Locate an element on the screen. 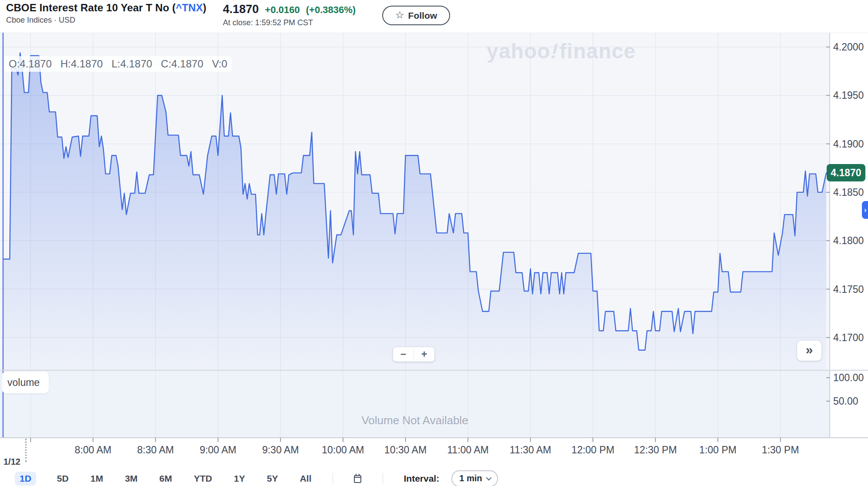 The image size is (868, 486). time-axis-tick: 10:30 AM is located at coordinates (405, 450).